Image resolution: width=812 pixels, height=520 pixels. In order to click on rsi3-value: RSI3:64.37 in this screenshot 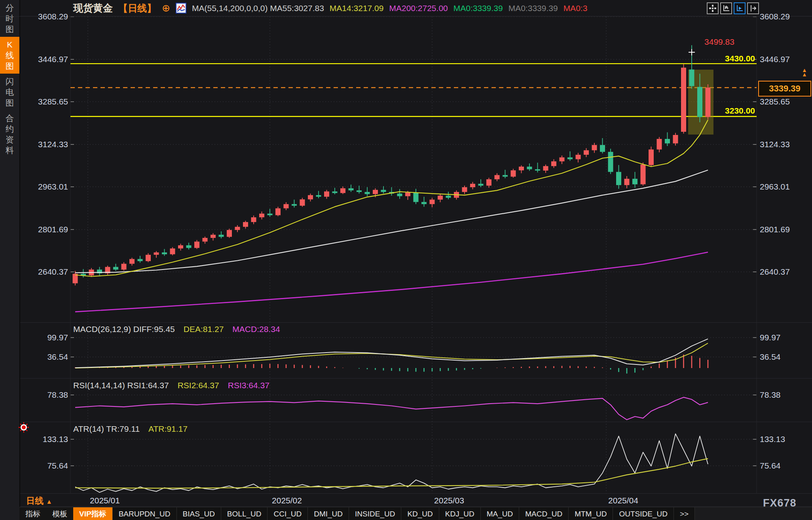, I will do `click(249, 385)`.